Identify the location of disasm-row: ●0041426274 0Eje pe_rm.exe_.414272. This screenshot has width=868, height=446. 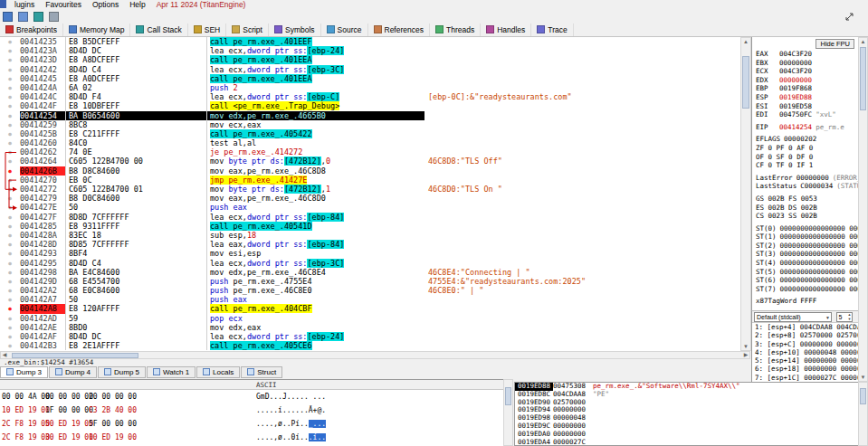
(370, 152).